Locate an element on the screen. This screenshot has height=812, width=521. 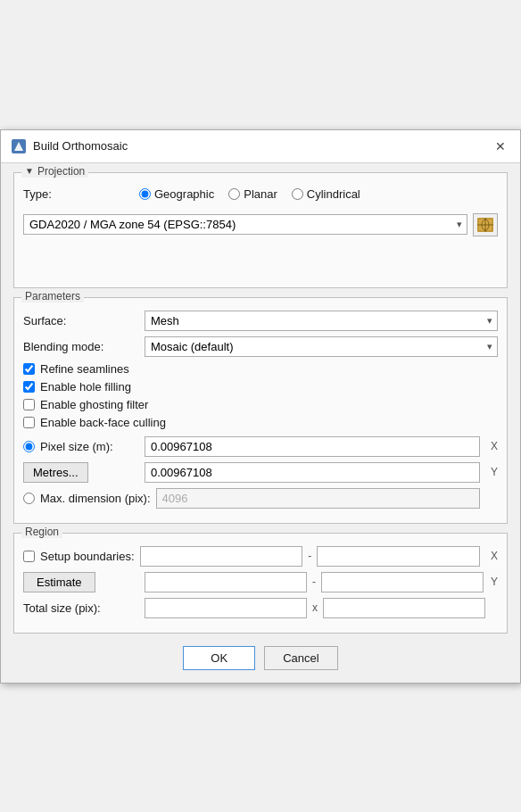
geographic-radio is located at coordinates (145, 195).